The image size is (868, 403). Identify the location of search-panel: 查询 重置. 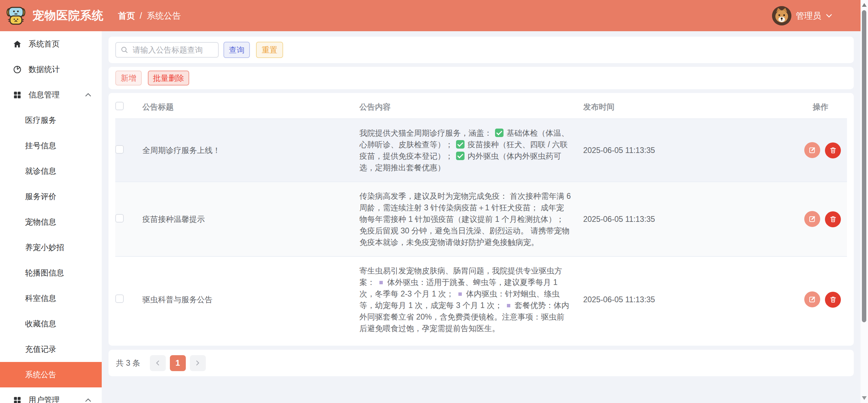
(481, 50).